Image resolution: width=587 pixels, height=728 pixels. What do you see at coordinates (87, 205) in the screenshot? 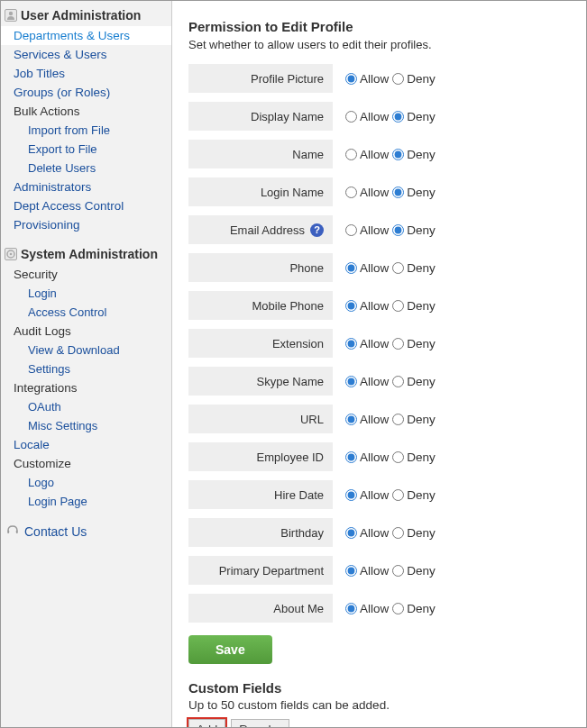
I see `sidebar-item-dept-access-control: Dept Access Control` at bounding box center [87, 205].